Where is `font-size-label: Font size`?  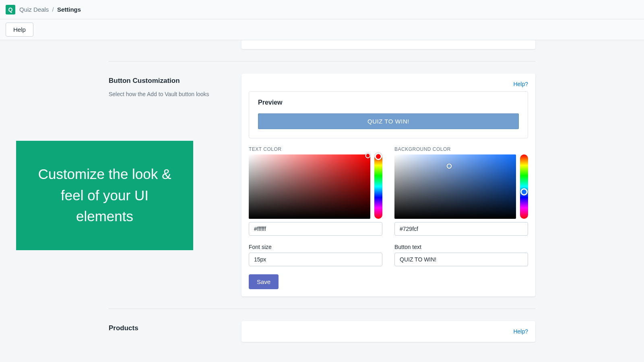 font-size-label: Font size is located at coordinates (316, 247).